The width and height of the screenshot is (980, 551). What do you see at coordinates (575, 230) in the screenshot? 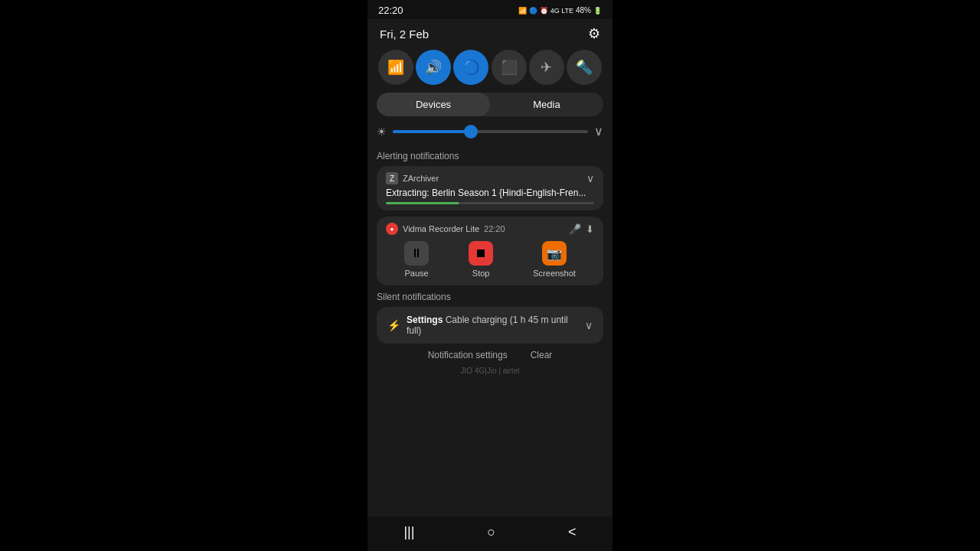
I see `vidma-mic-icon: 🎤` at bounding box center [575, 230].